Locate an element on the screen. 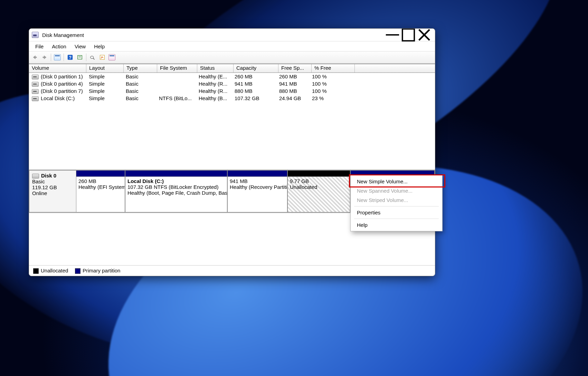 The height and width of the screenshot is (376, 588). ctx-new-simple-volume: New Simple Volume... is located at coordinates (397, 182).